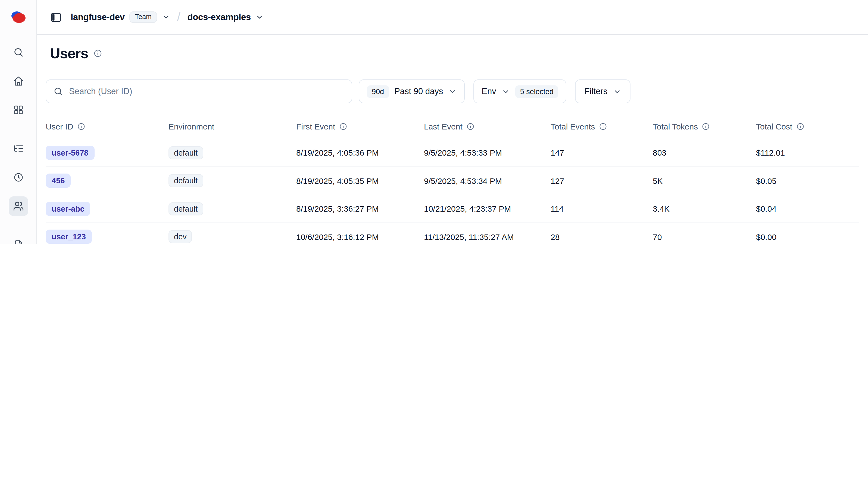 The image size is (868, 488). What do you see at coordinates (56, 17) in the screenshot?
I see `panel-left-icon` at bounding box center [56, 17].